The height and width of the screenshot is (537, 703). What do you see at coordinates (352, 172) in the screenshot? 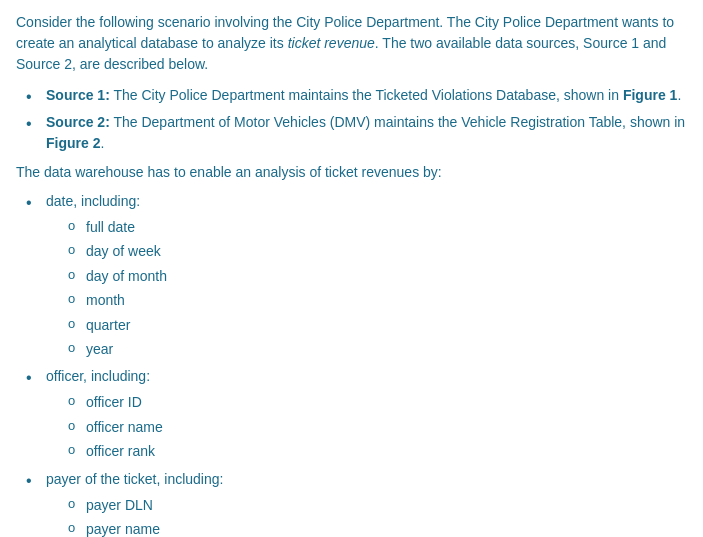
I see `analysis-intro: The data warehouse has to enable an anal…` at bounding box center [352, 172].